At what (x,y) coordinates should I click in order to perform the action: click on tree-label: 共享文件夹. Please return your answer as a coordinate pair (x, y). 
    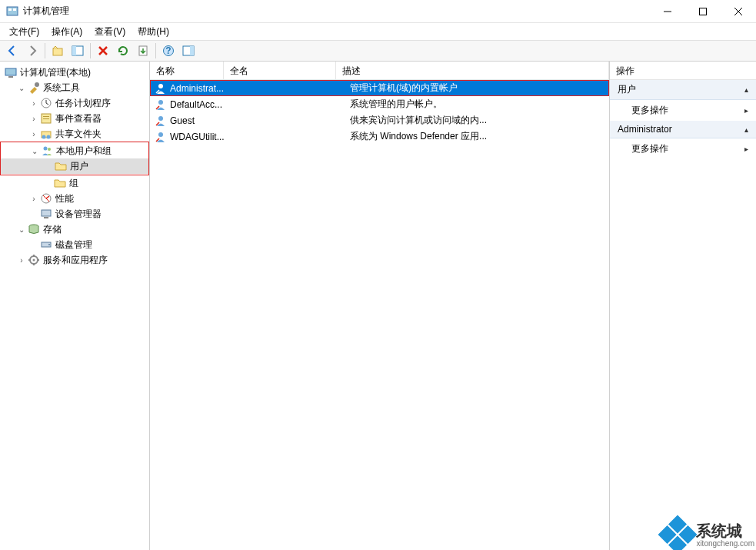
    Looking at the image, I should click on (78, 134).